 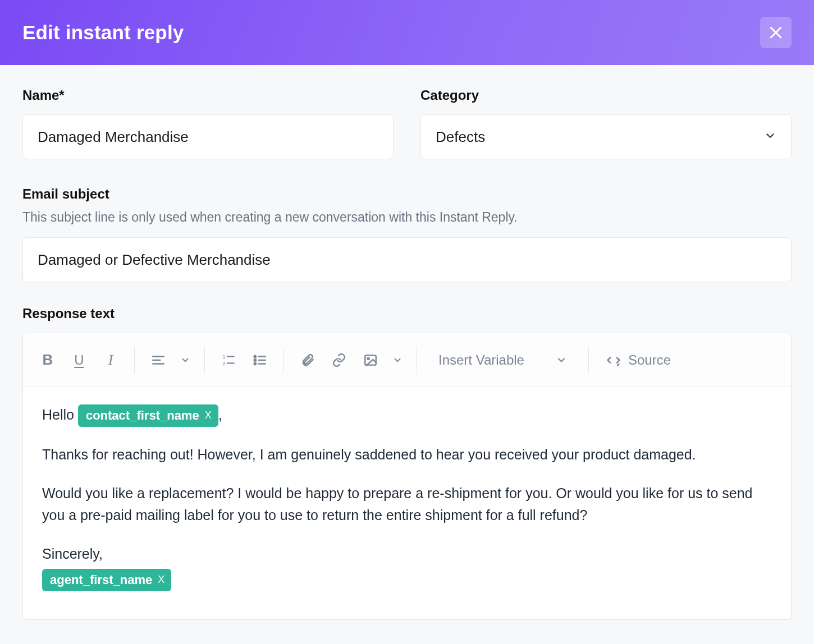 What do you see at coordinates (208, 123) in the screenshot?
I see `name-field: Name*` at bounding box center [208, 123].